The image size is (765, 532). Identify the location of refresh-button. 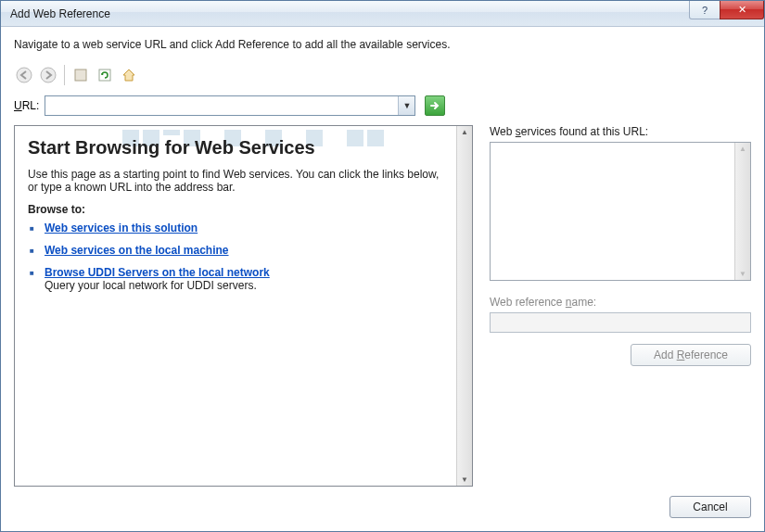
(105, 75).